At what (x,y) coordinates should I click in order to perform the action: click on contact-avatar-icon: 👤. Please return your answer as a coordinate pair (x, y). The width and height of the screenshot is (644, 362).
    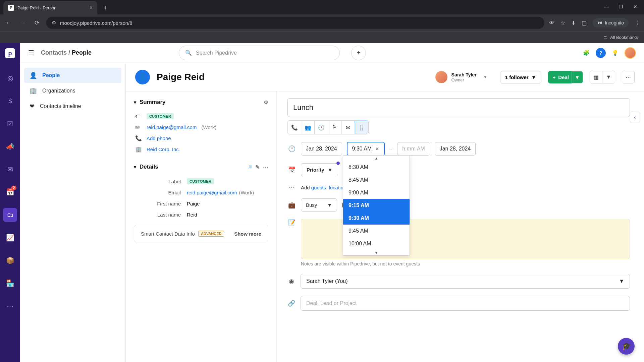
    Looking at the image, I should click on (143, 77).